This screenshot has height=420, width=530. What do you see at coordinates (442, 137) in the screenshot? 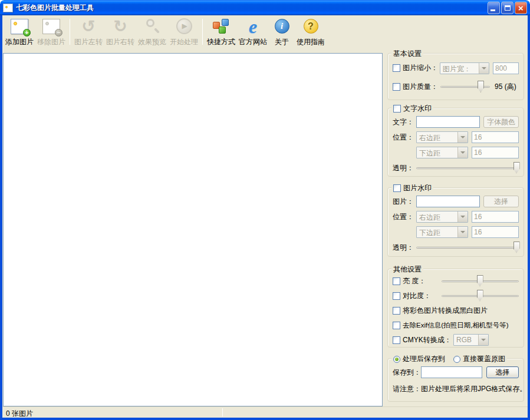
I see `text-h-position-select: 右边距` at bounding box center [442, 137].